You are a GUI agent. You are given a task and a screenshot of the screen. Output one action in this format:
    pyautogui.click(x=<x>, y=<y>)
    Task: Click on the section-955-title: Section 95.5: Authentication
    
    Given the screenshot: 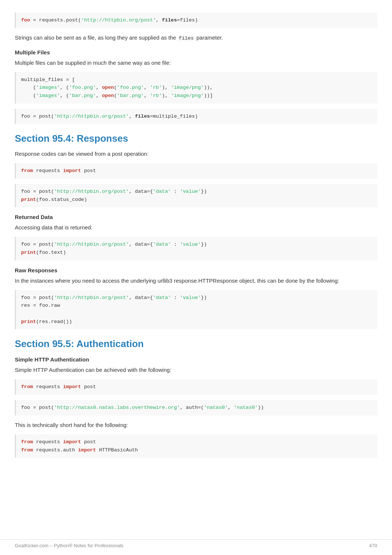 What is the action you would take?
    pyautogui.click(x=196, y=344)
    